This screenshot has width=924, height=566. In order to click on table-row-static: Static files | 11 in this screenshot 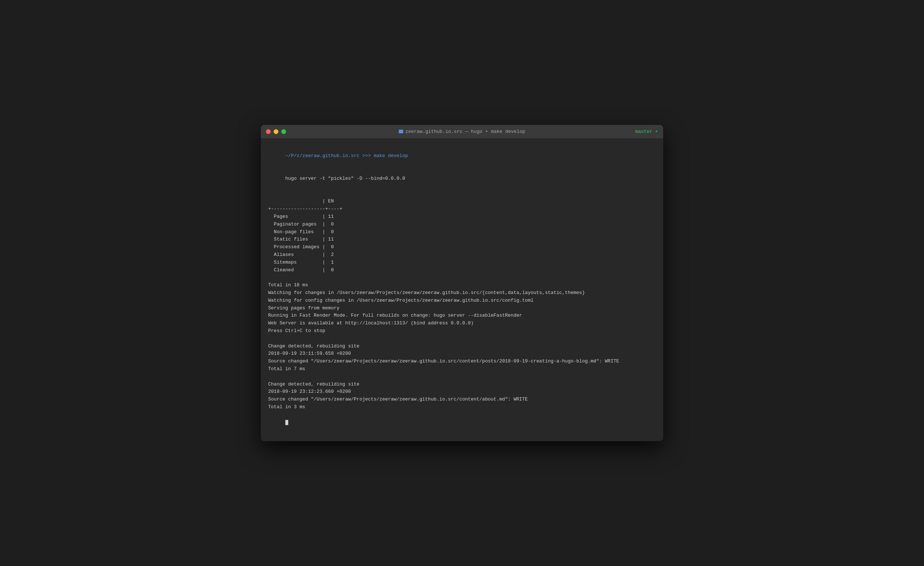, I will do `click(462, 239)`.